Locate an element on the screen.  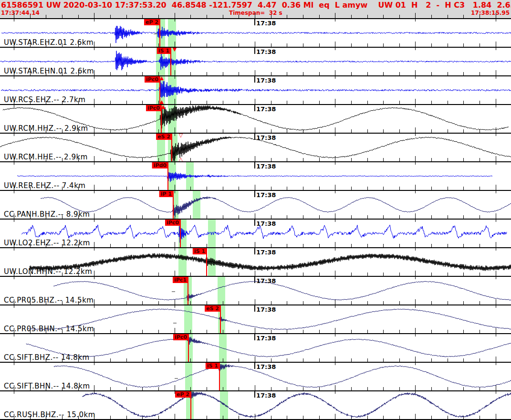
trace-row-CC.PANH.BHZ.--: iP 117:38CC.PANH.BHZ.-- 8.9km is located at coordinates (256, 205).